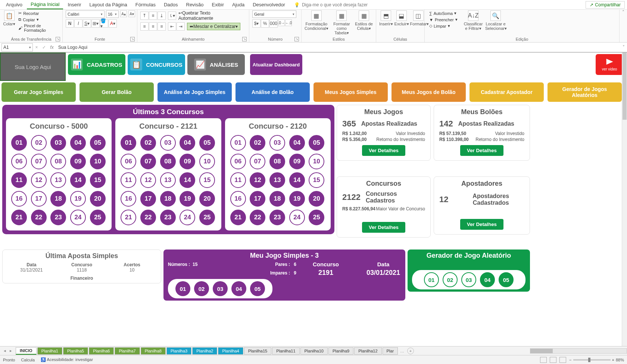 The image size is (627, 364). I want to click on btn-analise-jogo-simples: Análise de Jogo Simples, so click(195, 92).